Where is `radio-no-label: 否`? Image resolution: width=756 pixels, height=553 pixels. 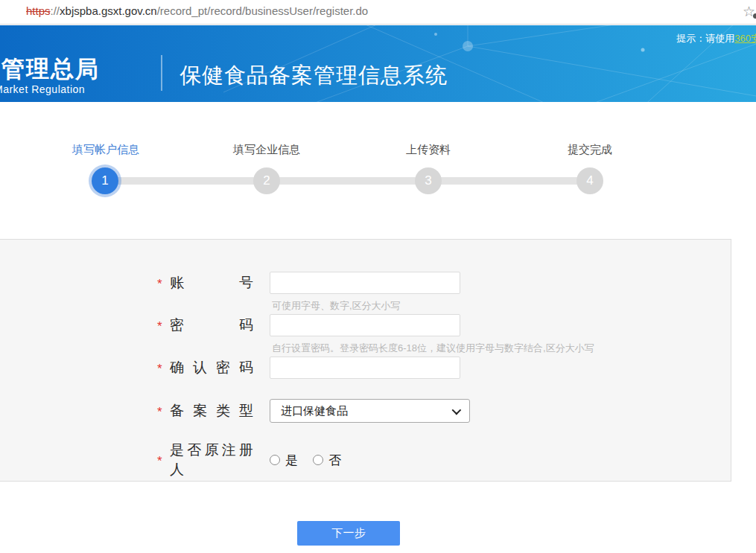
radio-no-label: 否 is located at coordinates (335, 460).